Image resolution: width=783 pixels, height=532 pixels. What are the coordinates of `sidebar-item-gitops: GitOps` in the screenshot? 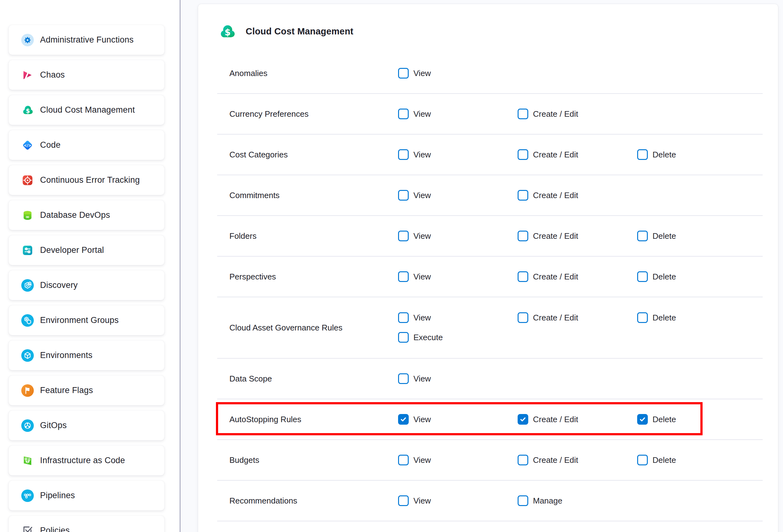 It's located at (87, 426).